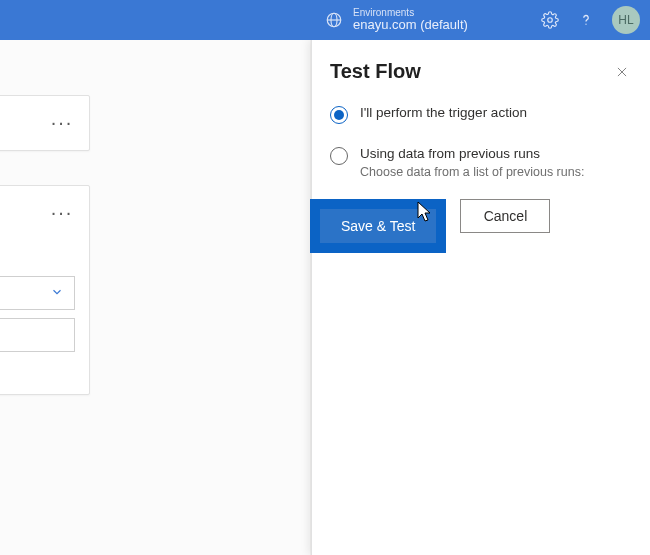  I want to click on globe-icon, so click(334, 20).